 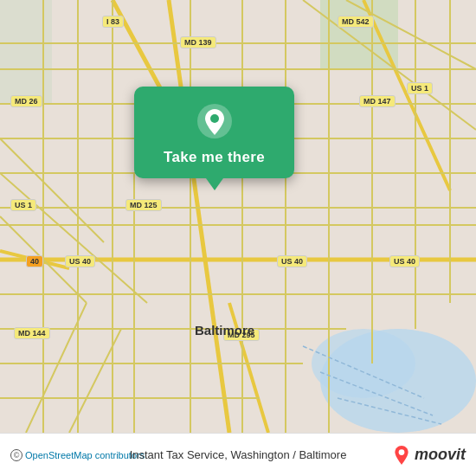 I want to click on moovit-brand-name: moovit, so click(x=440, y=455).